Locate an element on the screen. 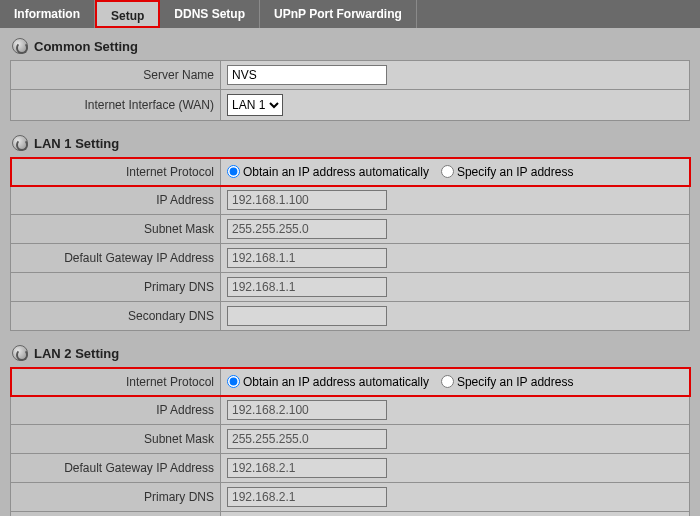 The height and width of the screenshot is (516, 700). lan1-subnet-input is located at coordinates (307, 229).